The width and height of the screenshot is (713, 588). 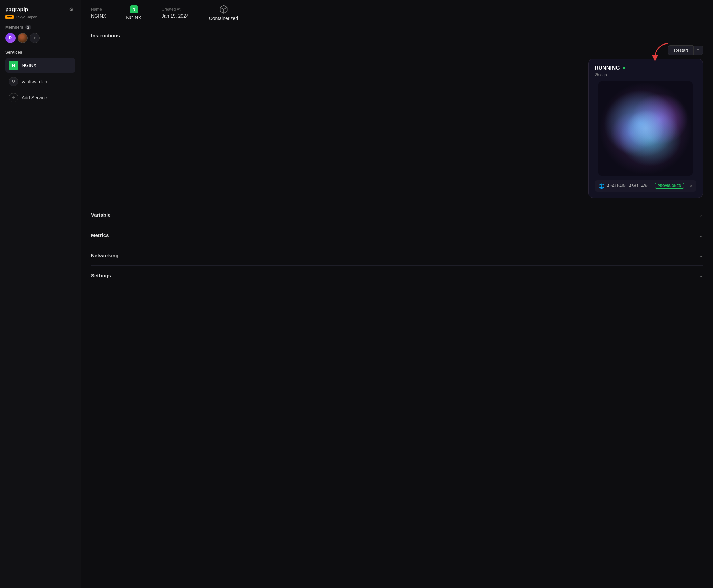 What do you see at coordinates (224, 9) in the screenshot?
I see `containerized-icon` at bounding box center [224, 9].